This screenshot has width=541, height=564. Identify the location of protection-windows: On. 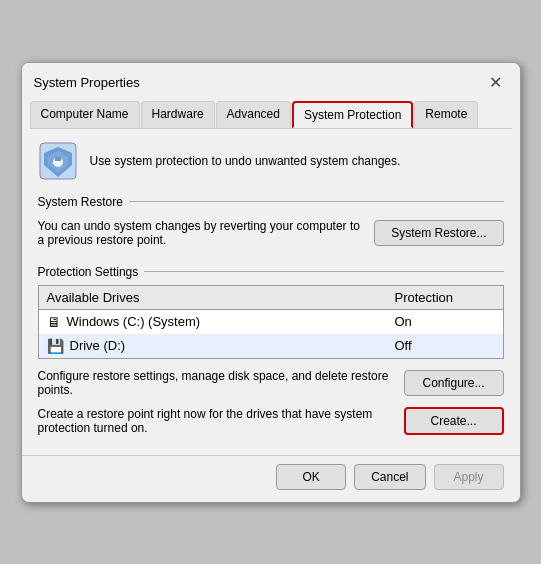
(445, 322).